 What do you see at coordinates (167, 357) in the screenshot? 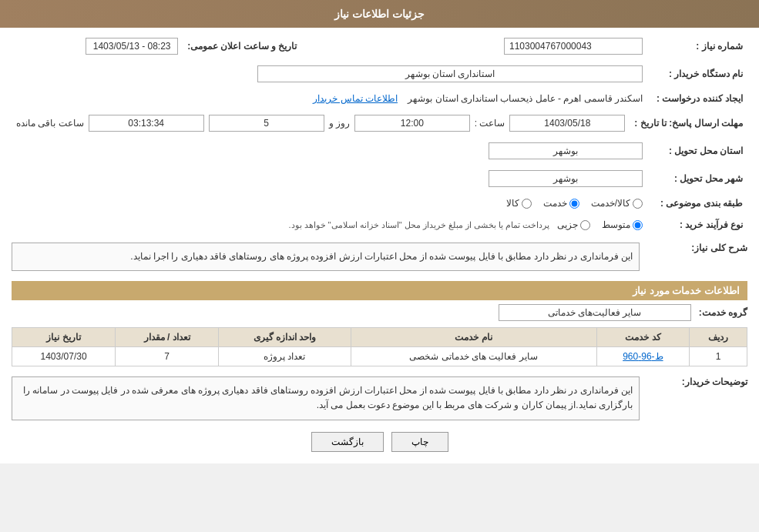
I see `cell-count: 7` at bounding box center [167, 357].